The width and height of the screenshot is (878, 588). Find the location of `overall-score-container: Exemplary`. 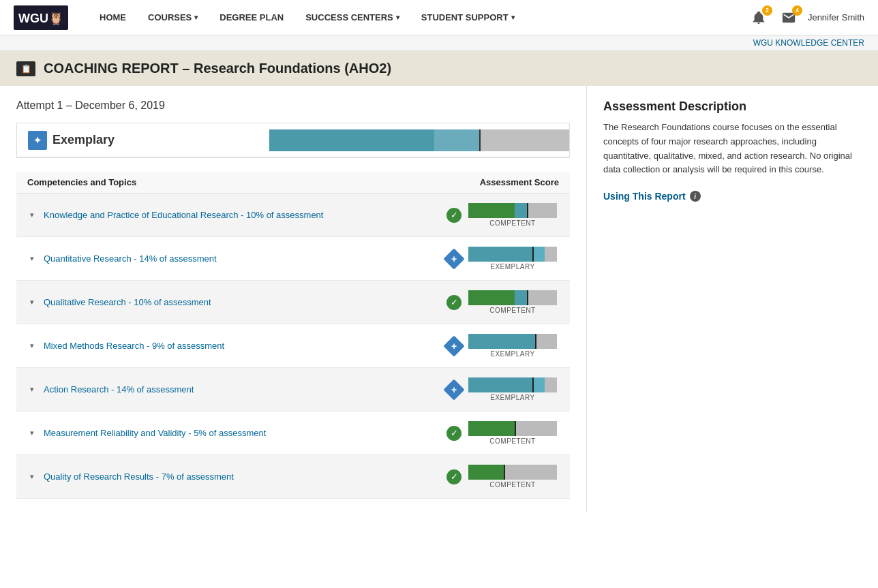

overall-score-container: Exemplary is located at coordinates (293, 140).